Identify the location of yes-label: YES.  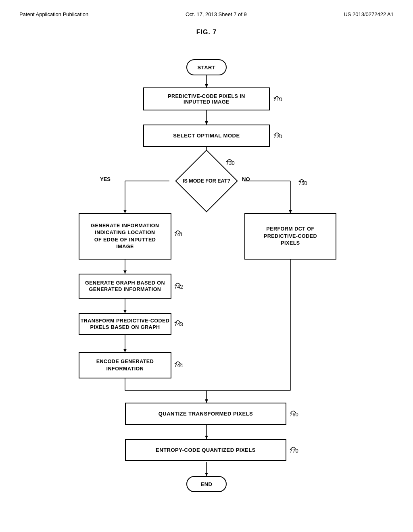
(105, 179).